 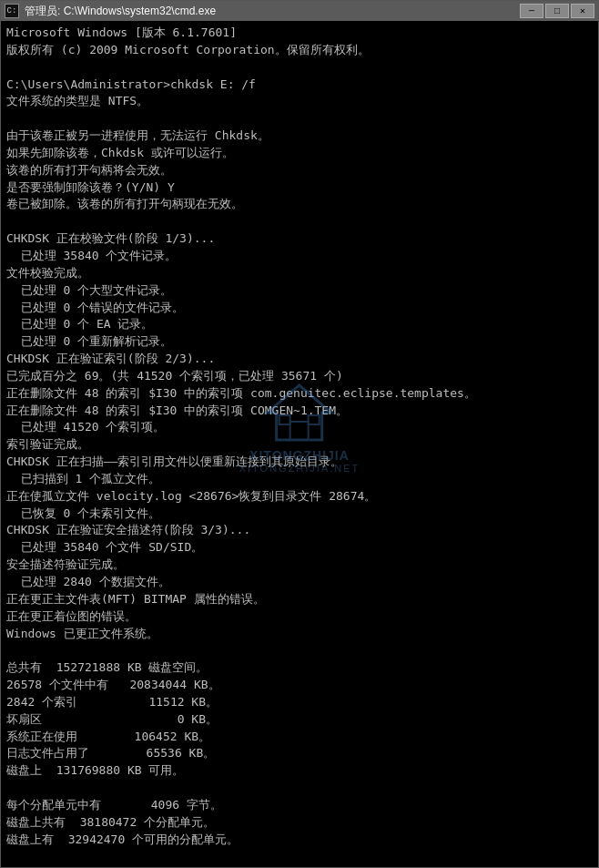 I want to click on minimize-button: ─, so click(x=532, y=11).